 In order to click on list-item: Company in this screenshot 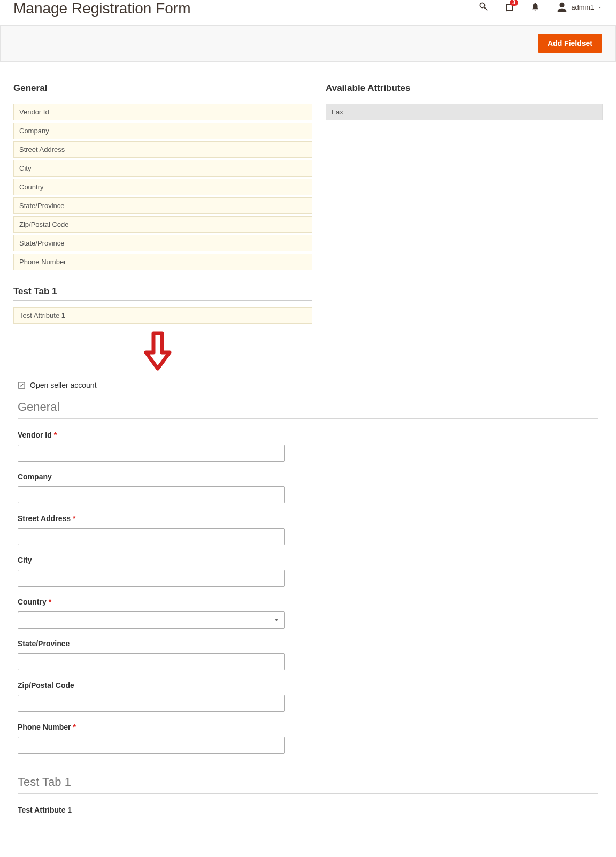, I will do `click(163, 131)`.